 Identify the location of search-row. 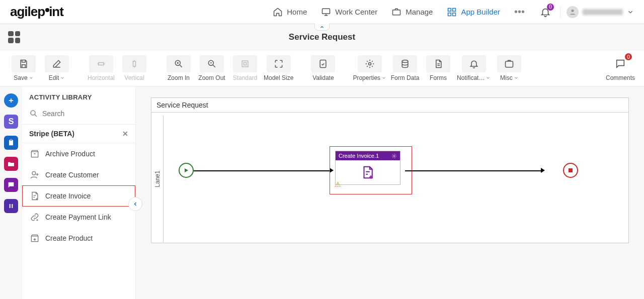
(78, 116).